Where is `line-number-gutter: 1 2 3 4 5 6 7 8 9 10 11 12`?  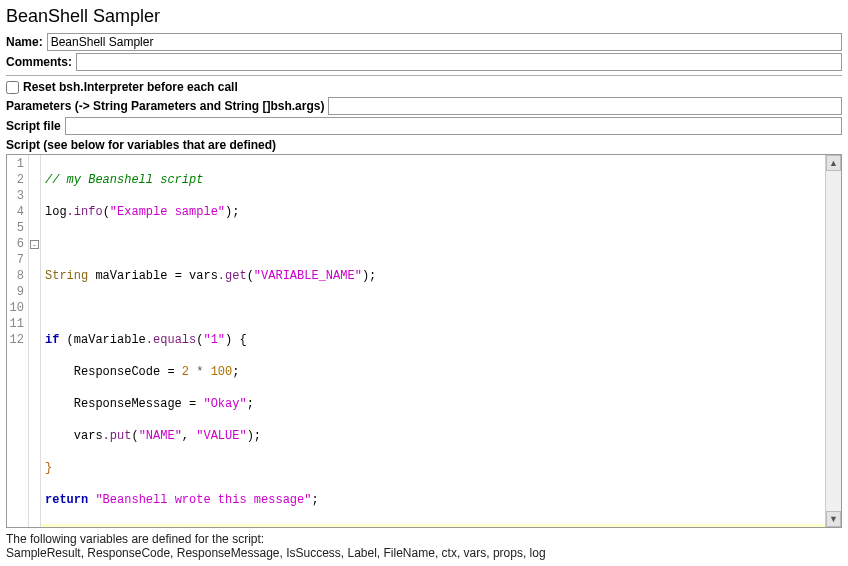 line-number-gutter: 1 2 3 4 5 6 7 8 9 10 11 12 is located at coordinates (18, 341).